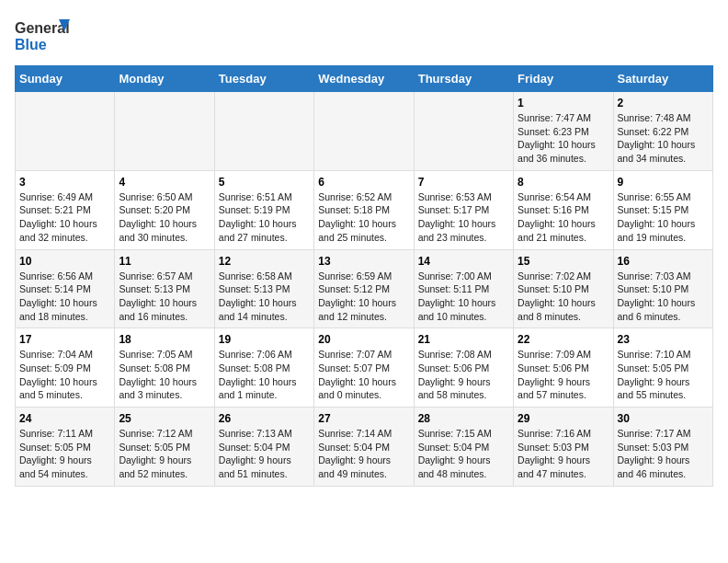 Image resolution: width=728 pixels, height=563 pixels. Describe the element at coordinates (463, 217) in the screenshot. I see `day-info: Sunrise: 6:53 AM Sunset: 5:17 PM Dayligh…` at that location.